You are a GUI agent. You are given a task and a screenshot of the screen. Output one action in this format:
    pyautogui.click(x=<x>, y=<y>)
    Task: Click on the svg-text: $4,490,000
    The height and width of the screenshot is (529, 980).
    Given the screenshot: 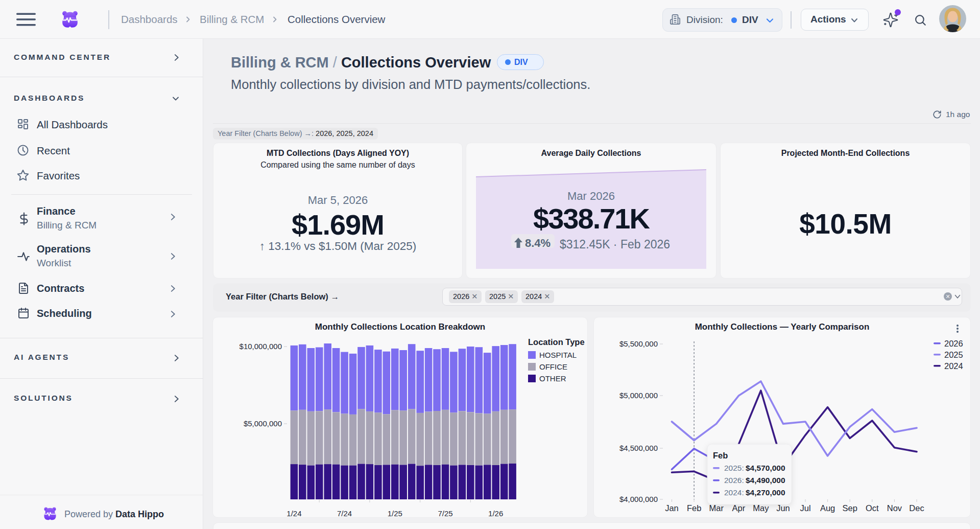 What is the action you would take?
    pyautogui.click(x=766, y=480)
    